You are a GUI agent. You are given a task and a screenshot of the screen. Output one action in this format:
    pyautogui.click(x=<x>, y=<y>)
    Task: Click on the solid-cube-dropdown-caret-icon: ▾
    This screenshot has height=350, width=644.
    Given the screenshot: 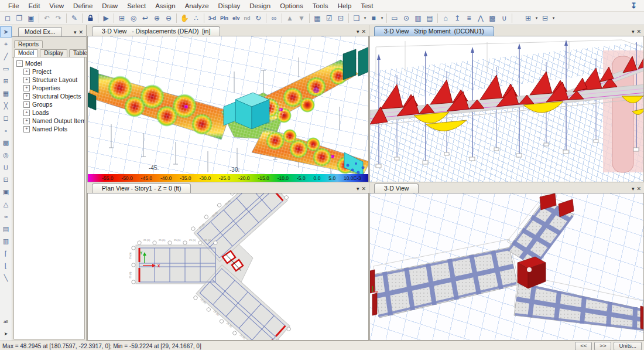 What is the action you would take?
    pyautogui.click(x=382, y=18)
    